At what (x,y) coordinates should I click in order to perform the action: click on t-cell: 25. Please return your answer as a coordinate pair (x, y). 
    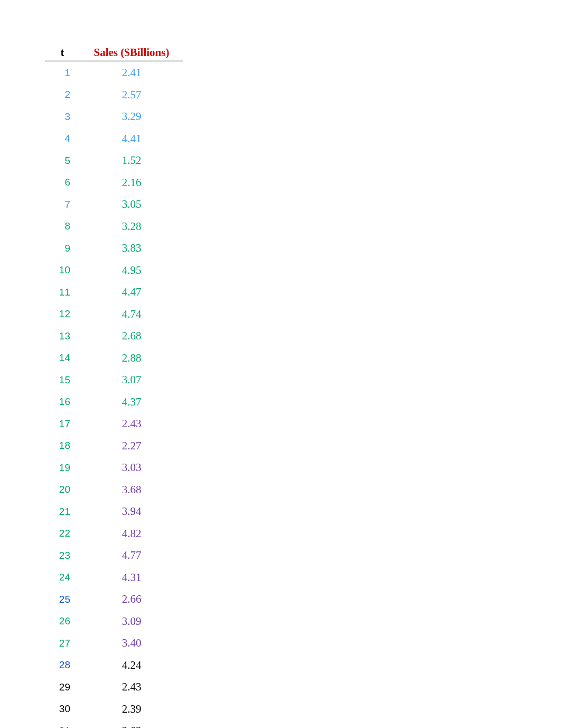
    Looking at the image, I should click on (62, 600).